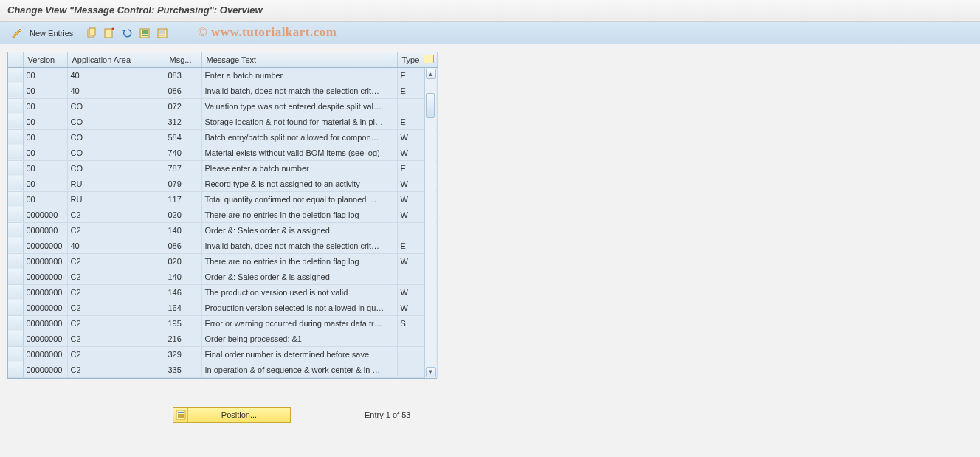 The width and height of the screenshot is (980, 457). What do you see at coordinates (300, 121) in the screenshot?
I see `cell-msg-text: Storage location & not found for materia…` at bounding box center [300, 121].